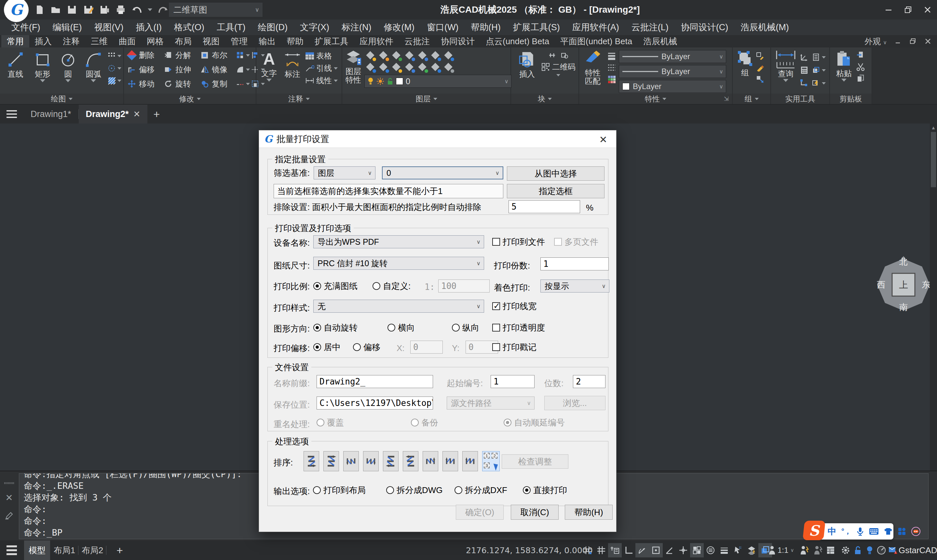  What do you see at coordinates (752, 550) in the screenshot?
I see `annotation-monitor-icon` at bounding box center [752, 550].